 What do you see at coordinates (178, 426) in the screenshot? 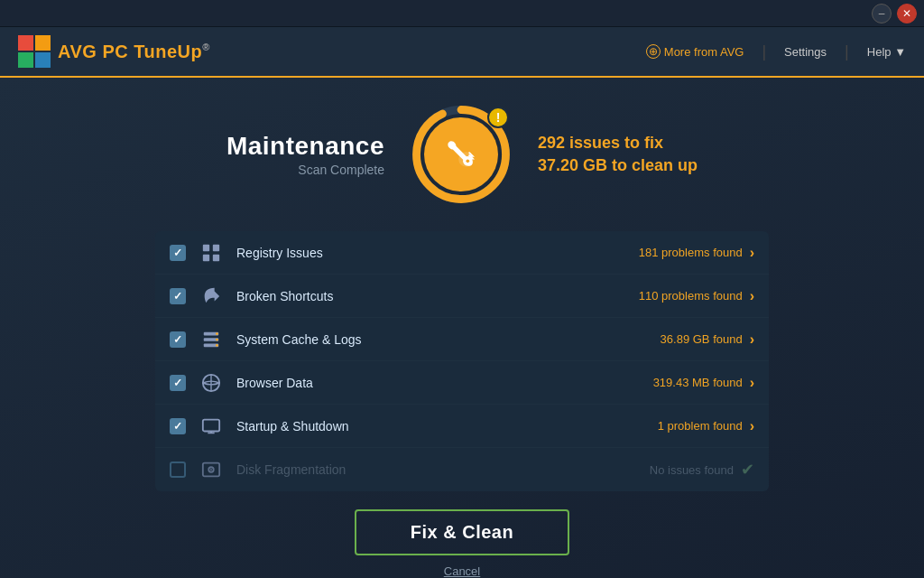
I see `checkbox-startup` at bounding box center [178, 426].